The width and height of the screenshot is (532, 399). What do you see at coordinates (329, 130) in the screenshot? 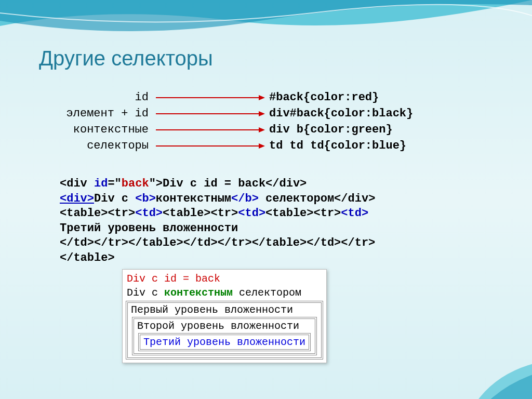
I see `mapping-rule: div b{color:green}` at bounding box center [329, 130].